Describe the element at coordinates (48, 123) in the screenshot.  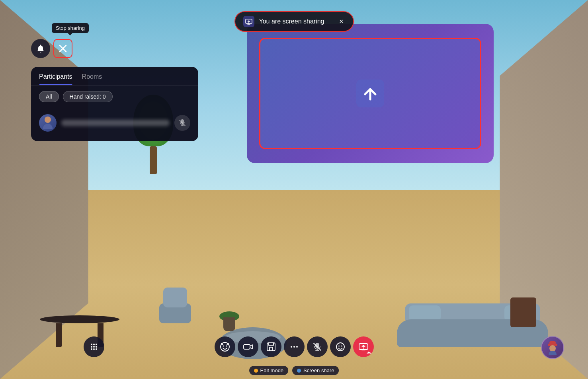
I see `participant-avatar` at that location.